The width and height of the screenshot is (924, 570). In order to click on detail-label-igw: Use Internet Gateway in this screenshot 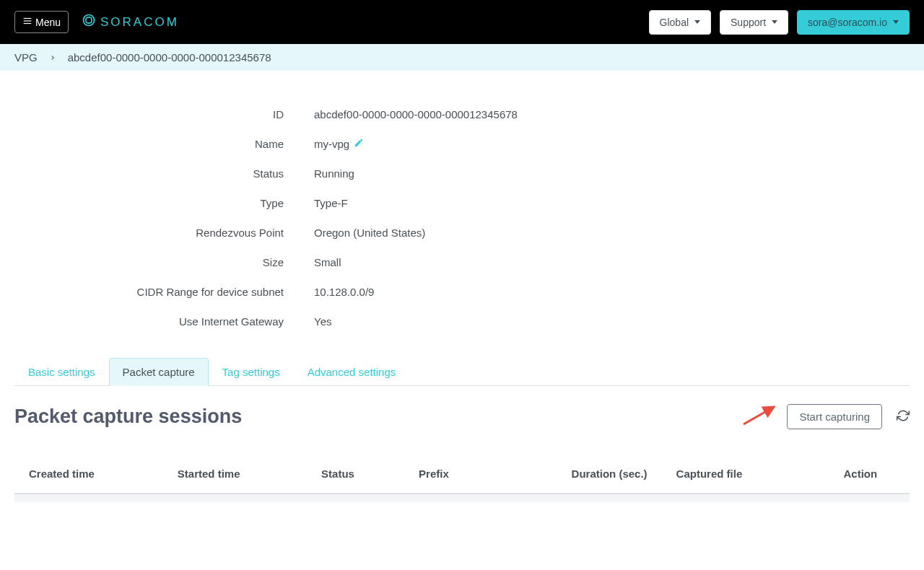, I will do `click(165, 322)`.